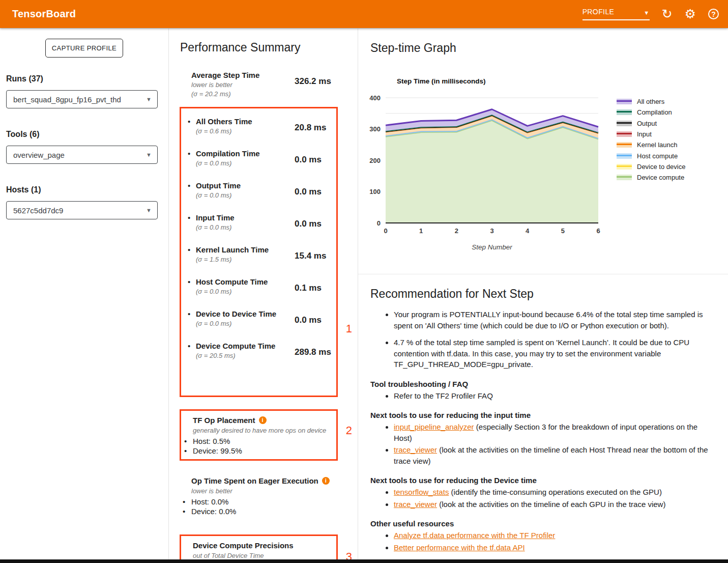  Describe the element at coordinates (657, 145) in the screenshot. I see `legend-label: Kernel launch` at that location.